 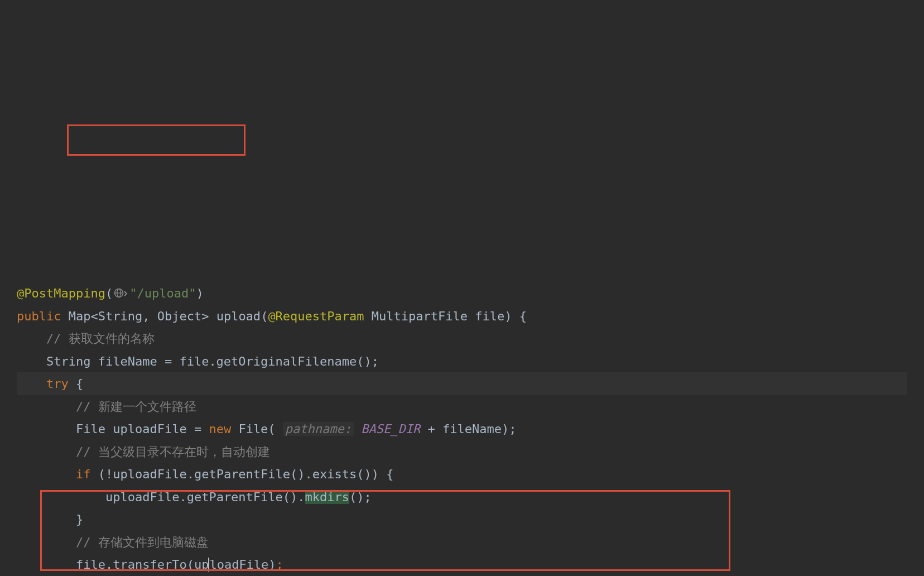 What do you see at coordinates (194, 497) in the screenshot?
I see `code-line-10: uploadFile.getParentFile().mkdirs();` at bounding box center [194, 497].